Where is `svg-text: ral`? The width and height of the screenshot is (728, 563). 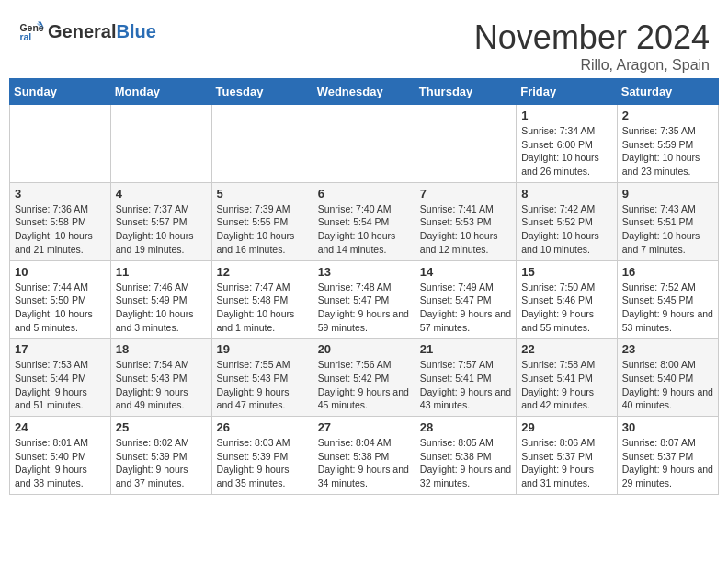 svg-text: ral is located at coordinates (26, 37).